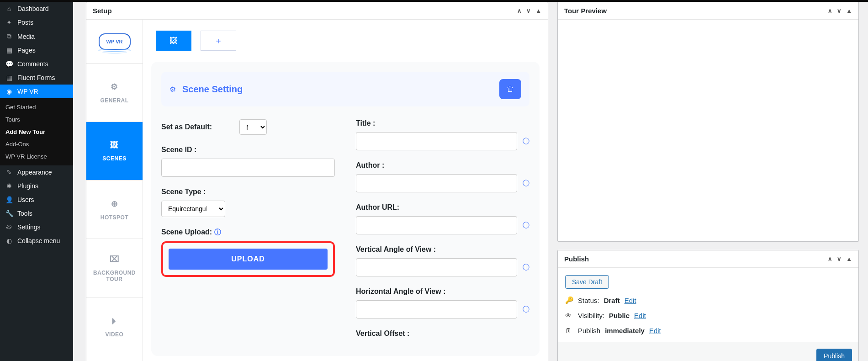 Image resolution: width=868 pixels, height=361 pixels. What do you see at coordinates (9, 241) in the screenshot?
I see `collapse-icon: ◐` at bounding box center [9, 241].